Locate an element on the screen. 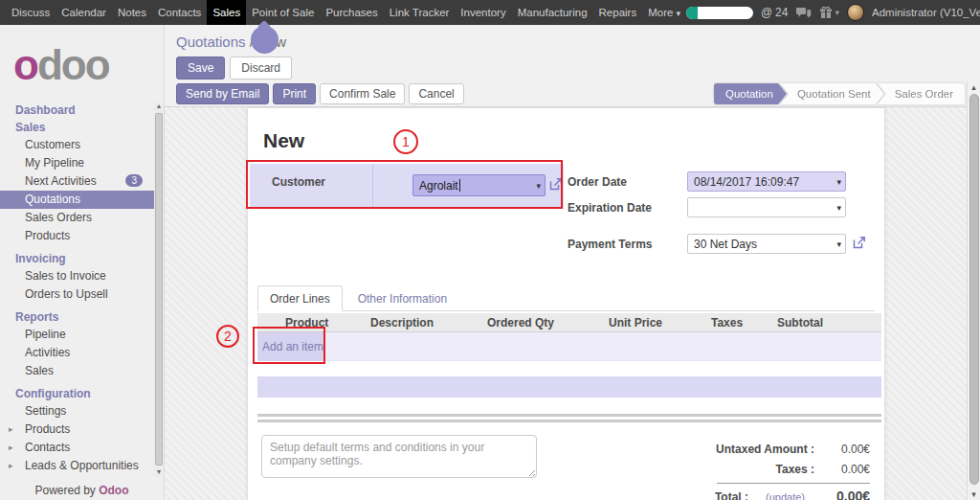 The height and width of the screenshot is (500, 980). sidebar-item-sales: Sales is located at coordinates (77, 127).